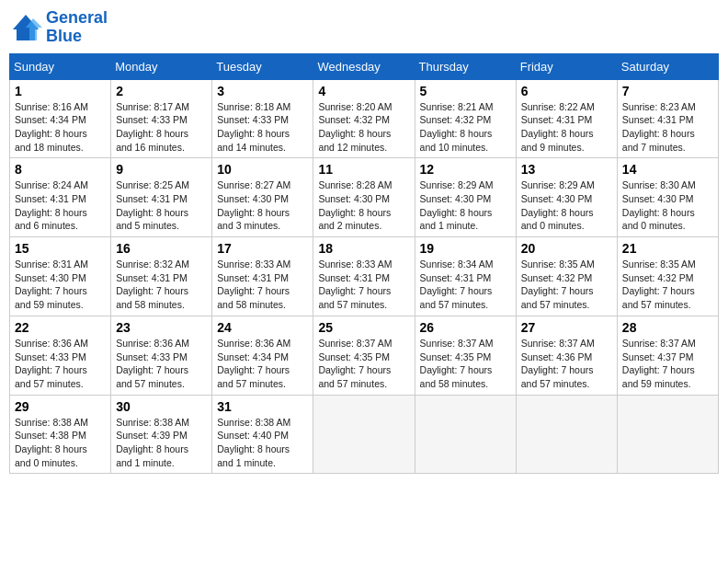  I want to click on day-number: 26, so click(465, 327).